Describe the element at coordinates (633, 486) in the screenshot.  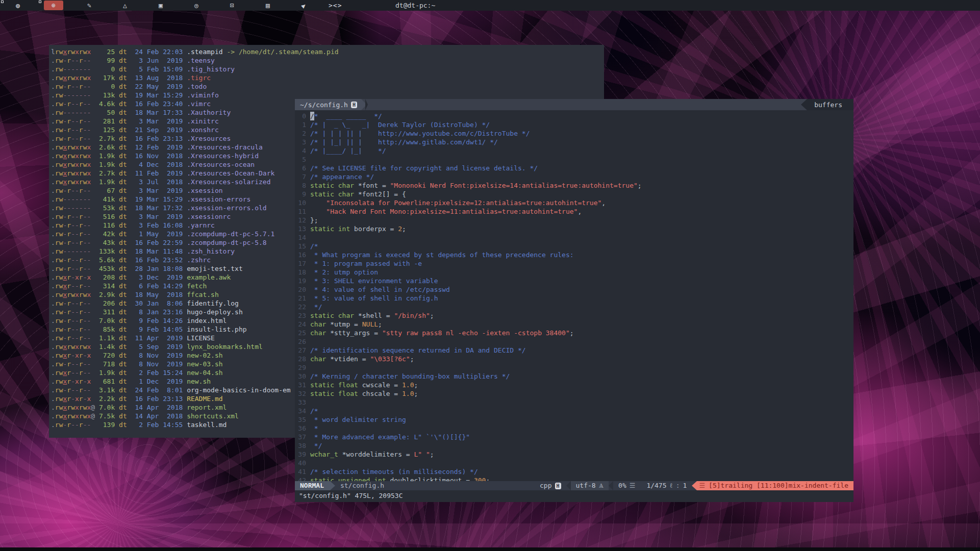
I see `menu-icon: ☰` at that location.